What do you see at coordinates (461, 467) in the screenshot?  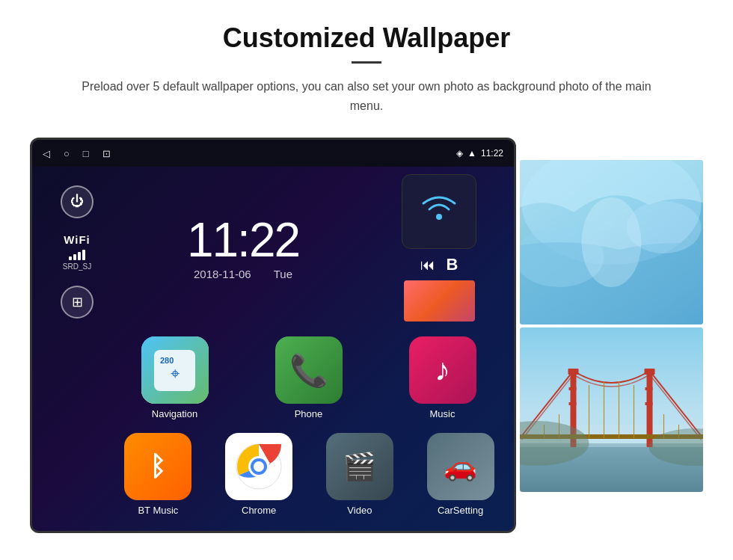 I see `carsetting-icon: 🚗` at bounding box center [461, 467].